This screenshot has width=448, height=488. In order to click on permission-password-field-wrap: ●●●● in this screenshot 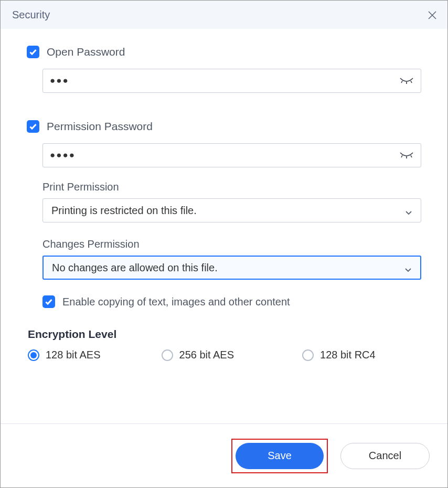, I will do `click(232, 155)`.